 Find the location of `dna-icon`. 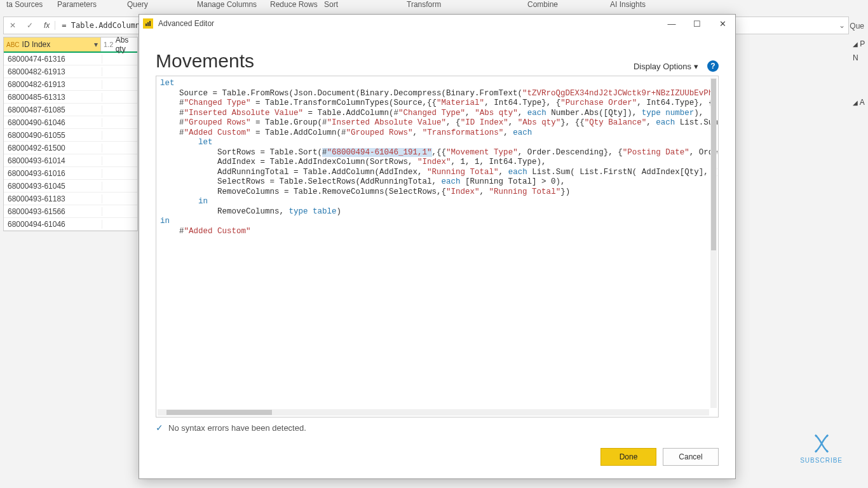

dna-icon is located at coordinates (822, 444).